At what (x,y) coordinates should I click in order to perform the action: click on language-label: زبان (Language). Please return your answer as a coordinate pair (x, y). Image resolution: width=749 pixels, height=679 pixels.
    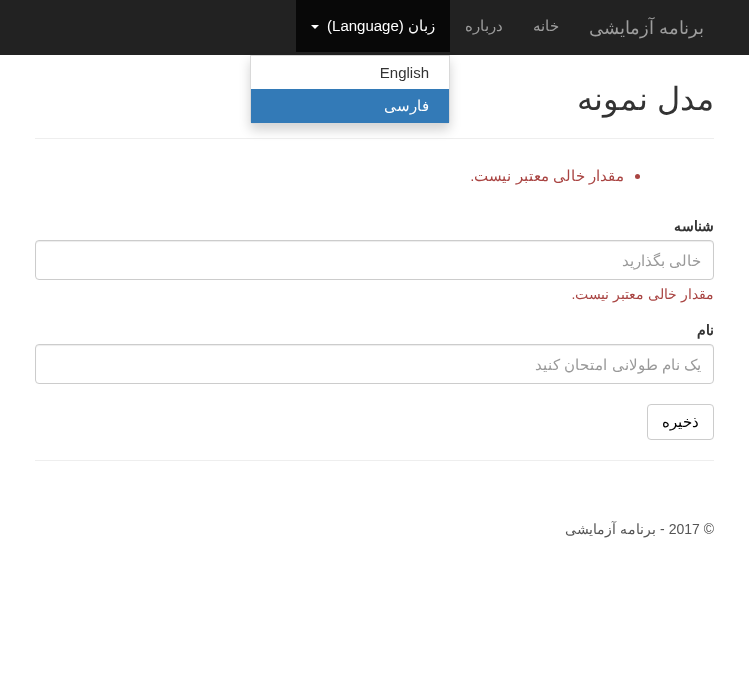
    Looking at the image, I should click on (381, 26).